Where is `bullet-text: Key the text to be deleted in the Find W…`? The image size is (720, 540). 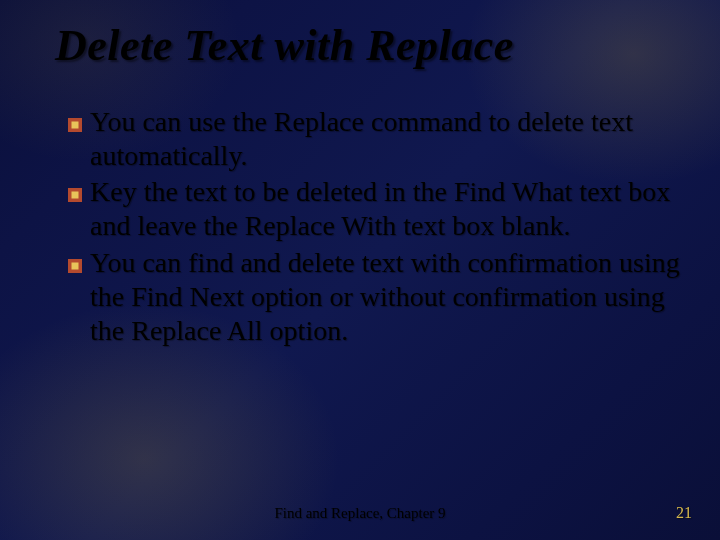
bullet-text: Key the text to be deleted in the Find W… is located at coordinates (380, 208).